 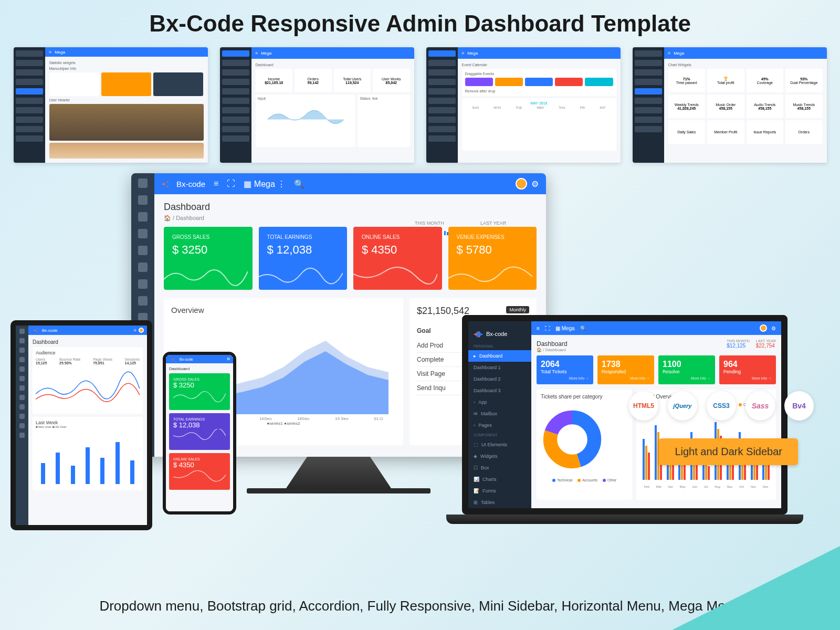 What do you see at coordinates (200, 432) in the screenshot?
I see `total-earnings-mobile-card: TOTAL EARNINGS$ 12,038` at bounding box center [200, 432].